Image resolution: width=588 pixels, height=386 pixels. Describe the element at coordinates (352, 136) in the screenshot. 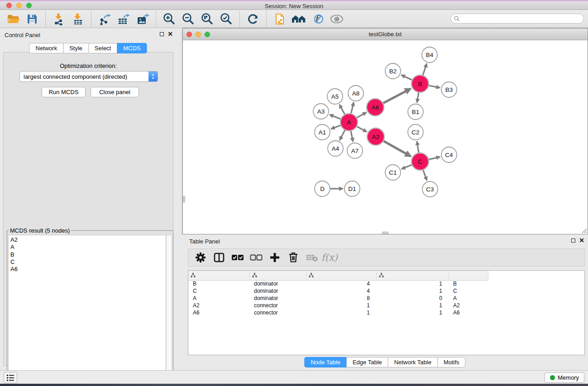

I see `graph-edge-A-A7` at that location.